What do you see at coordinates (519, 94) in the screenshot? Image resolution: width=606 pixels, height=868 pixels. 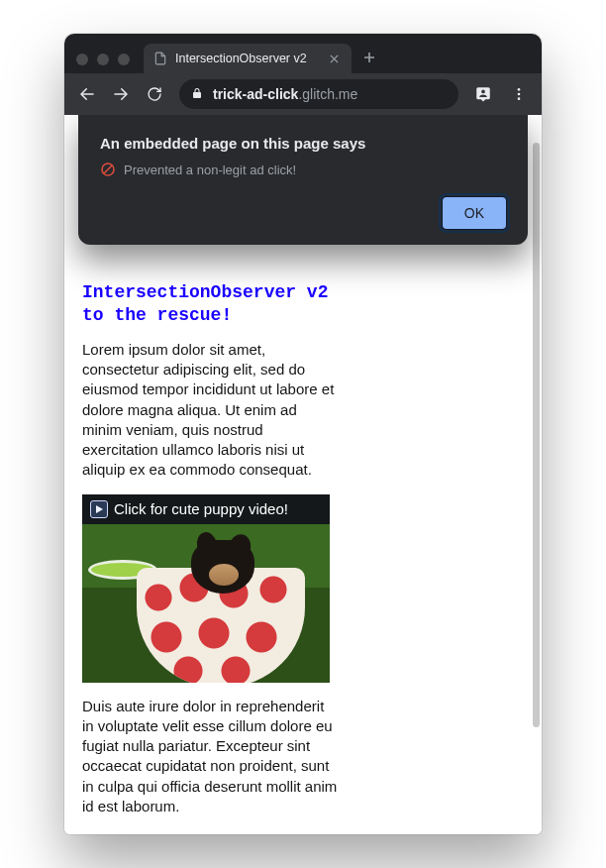 I see `menu-button` at bounding box center [519, 94].